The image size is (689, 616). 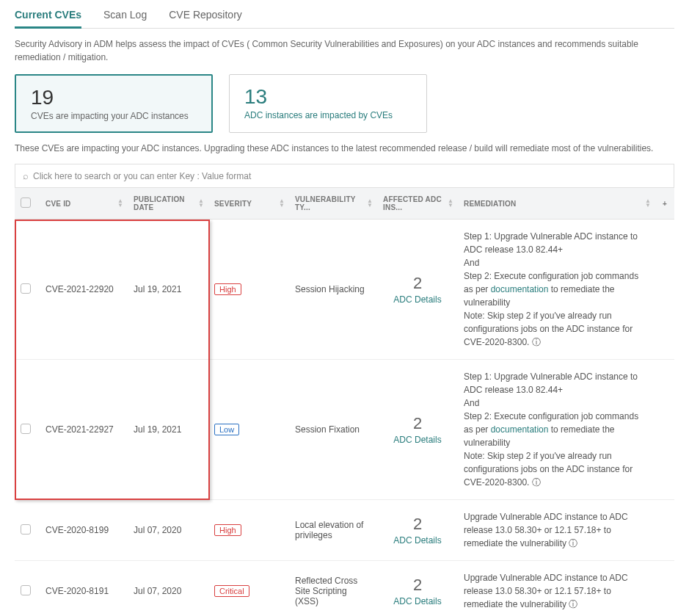 I want to click on col-publication-date: PUBLICATION DATE▲▼, so click(x=168, y=204).